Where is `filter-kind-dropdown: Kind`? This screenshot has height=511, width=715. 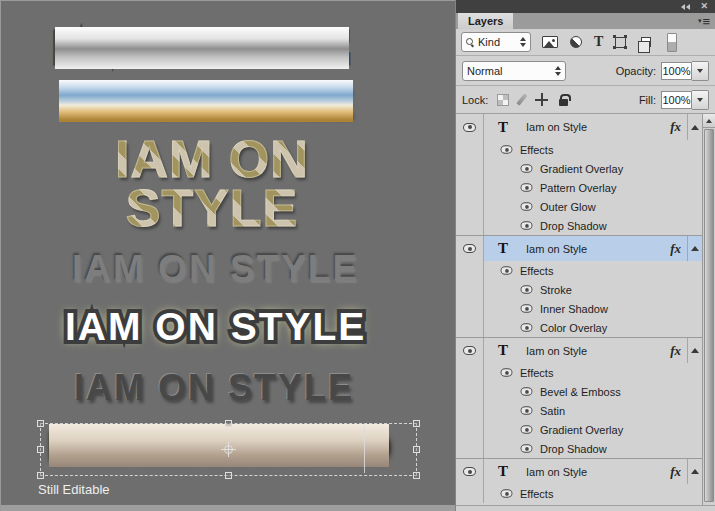
filter-kind-dropdown: Kind is located at coordinates (496, 42).